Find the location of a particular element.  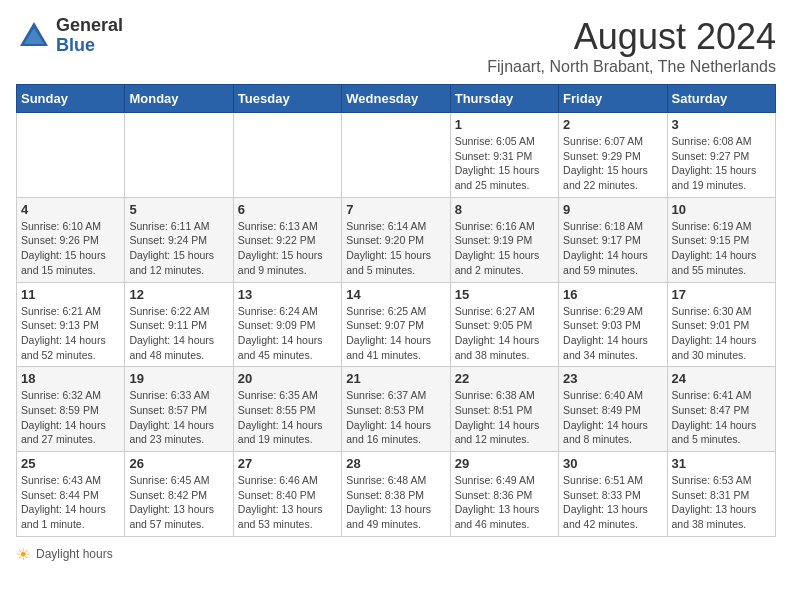

calendar-week-row: 4Sunrise: 6:10 AM Sunset: 9:26 PM Daylig… is located at coordinates (396, 240).